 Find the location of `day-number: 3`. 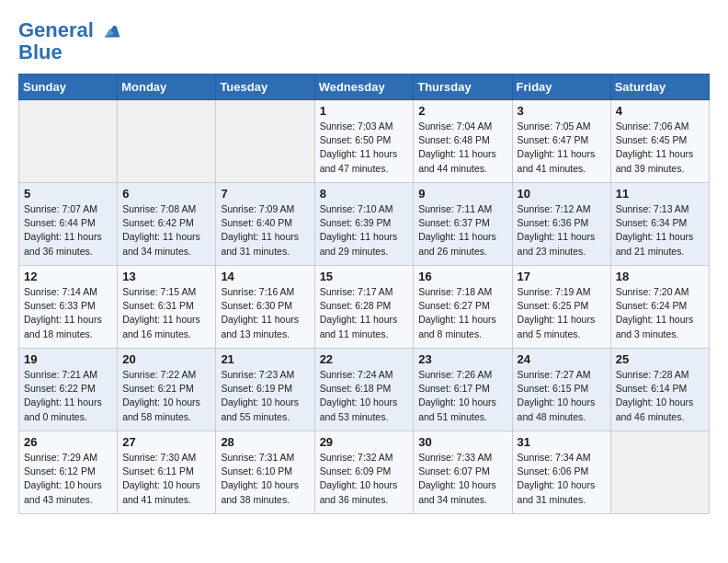

day-number: 3 is located at coordinates (562, 110).